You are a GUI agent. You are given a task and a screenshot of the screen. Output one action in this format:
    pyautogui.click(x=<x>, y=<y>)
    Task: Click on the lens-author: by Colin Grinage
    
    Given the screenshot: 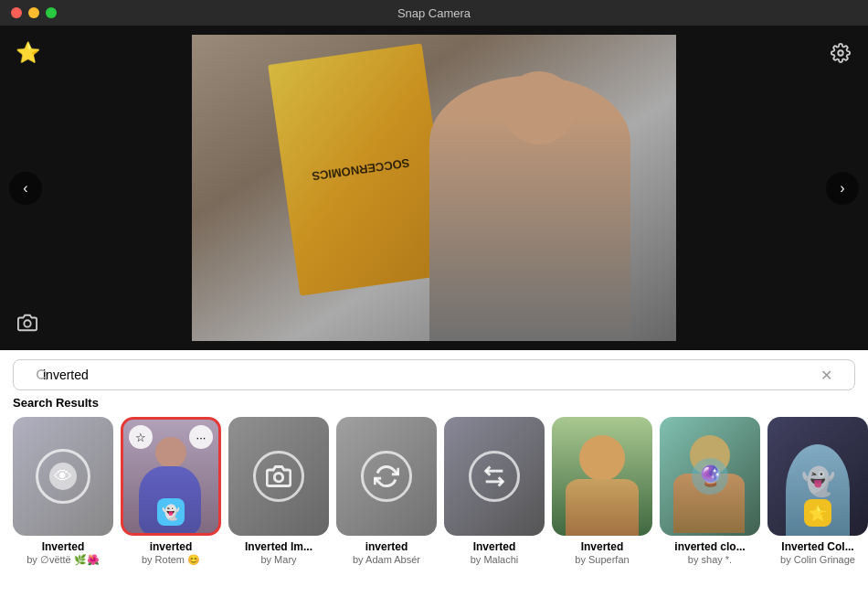 What is the action you would take?
    pyautogui.click(x=818, y=560)
    